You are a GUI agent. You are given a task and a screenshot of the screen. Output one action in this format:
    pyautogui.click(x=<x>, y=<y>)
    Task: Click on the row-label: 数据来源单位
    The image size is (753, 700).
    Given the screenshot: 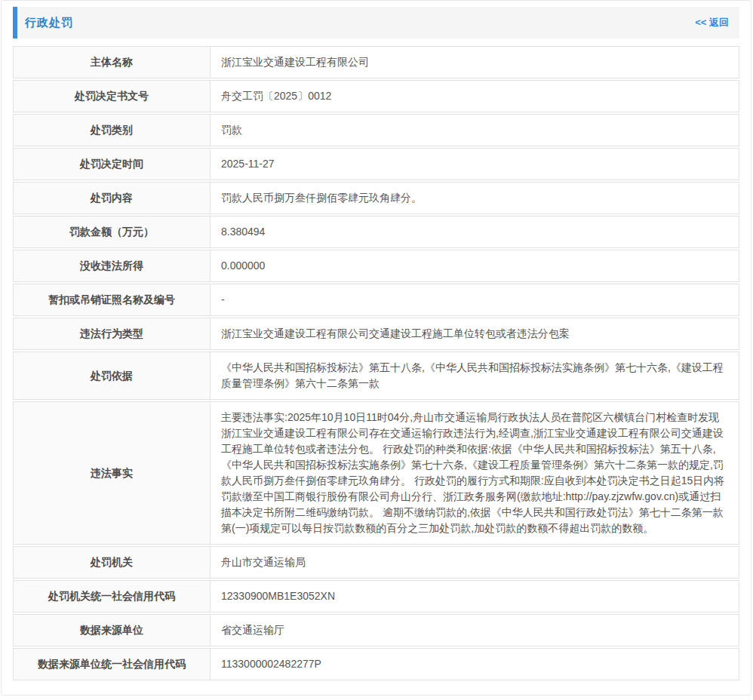 What is the action you would take?
    pyautogui.click(x=112, y=631)
    